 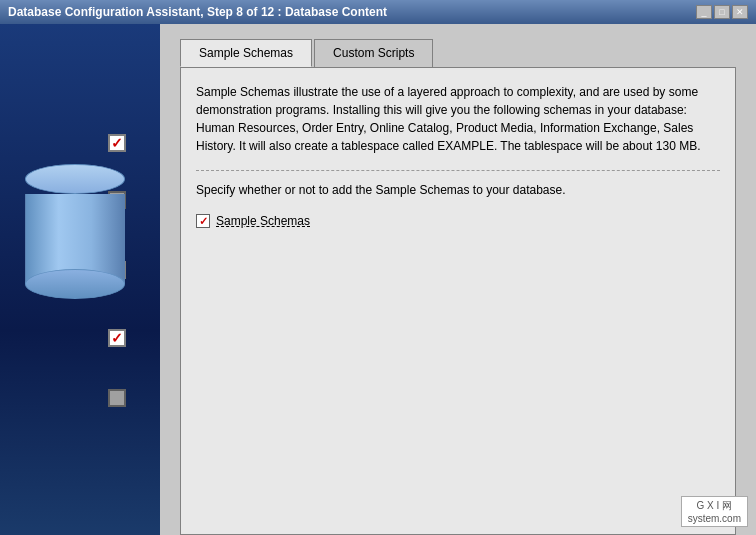 I want to click on tab-custom-scripts: Custom Scripts, so click(x=374, y=53).